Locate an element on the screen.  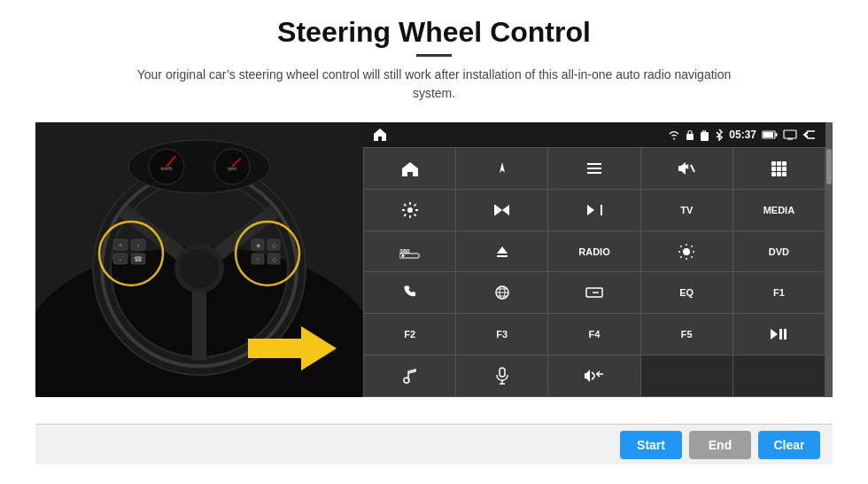
page-title: Steering Wheel Control is located at coordinates (434, 32).